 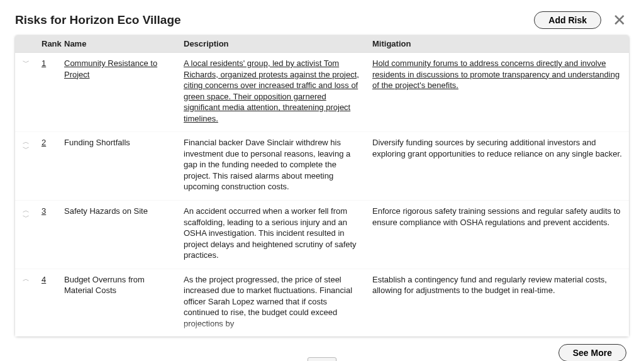 I want to click on rank-up-icon: ︿, so click(x=26, y=279).